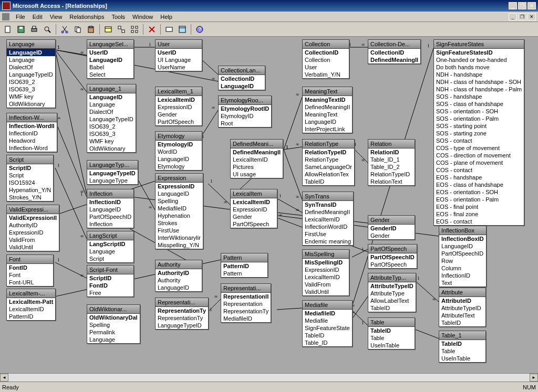 Image resolution: width=538 pixels, height=392 pixels. I want to click on table-pos: PartOfSpeechPartOfSpeechIDPartOfSpeech, so click(392, 256).